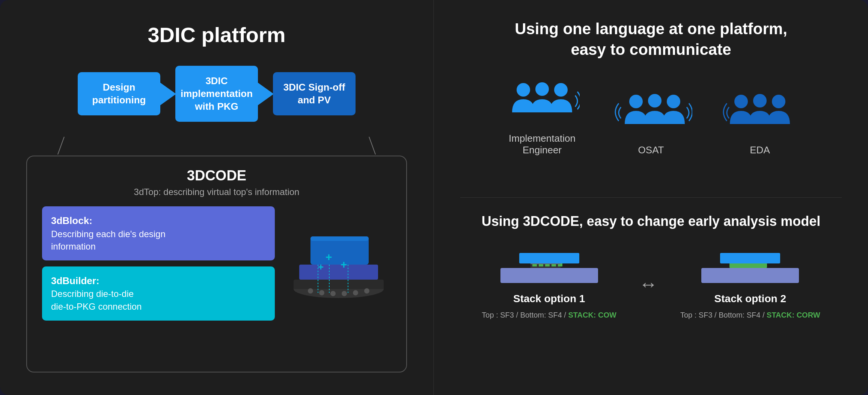 This screenshot has width=868, height=395. Describe the element at coordinates (549, 284) in the screenshot. I see `stack-option-1: Stack option 1 Top : SF3 / Bottom: SF4 /…` at that location.